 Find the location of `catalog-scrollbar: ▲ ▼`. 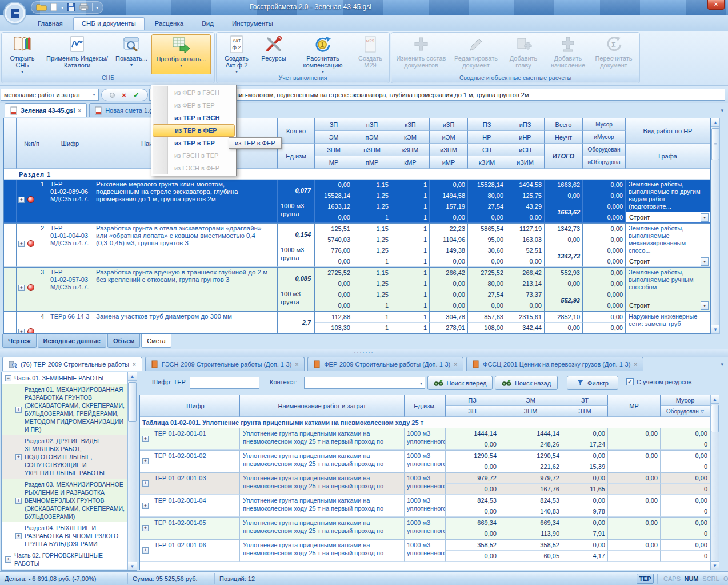

catalog-scrollbar: ▲ ▼ is located at coordinates (714, 483).